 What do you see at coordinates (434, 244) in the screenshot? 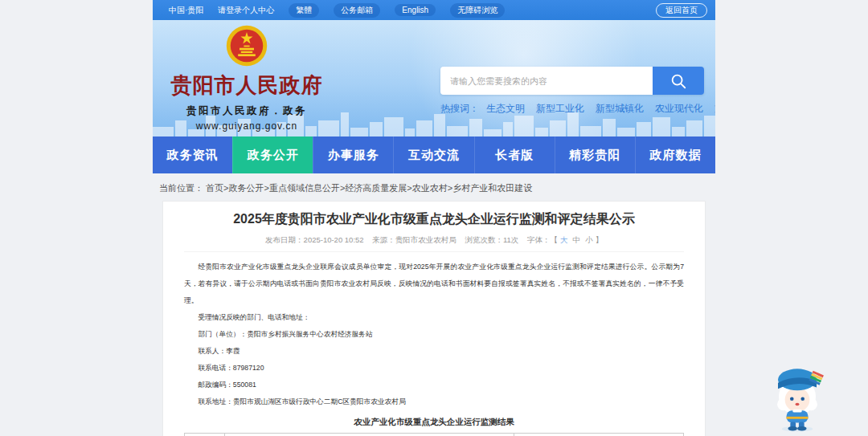
I see `article-meta: 发布日期：2025-10-20 10:52 来源：贵阳市农业农村局 浏览次数：1…` at bounding box center [434, 244].